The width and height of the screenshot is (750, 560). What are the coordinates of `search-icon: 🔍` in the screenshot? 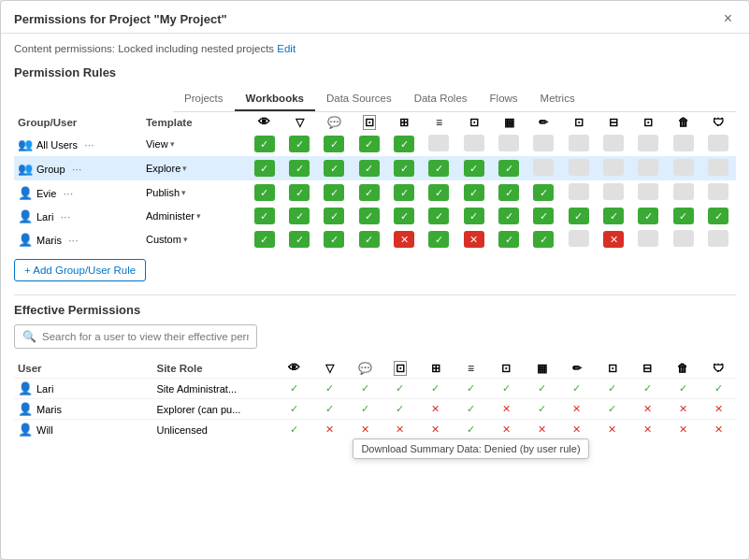 It's located at (30, 337).